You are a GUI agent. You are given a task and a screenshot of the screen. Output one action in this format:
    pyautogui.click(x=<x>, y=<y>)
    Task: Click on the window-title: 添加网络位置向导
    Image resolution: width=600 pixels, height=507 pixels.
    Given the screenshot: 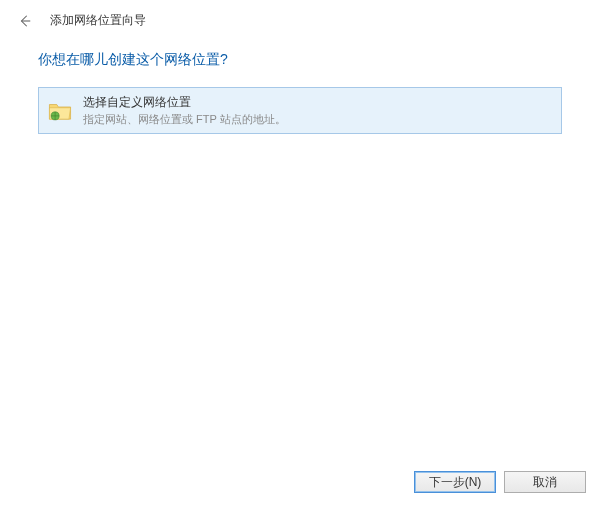 What is the action you would take?
    pyautogui.click(x=98, y=20)
    